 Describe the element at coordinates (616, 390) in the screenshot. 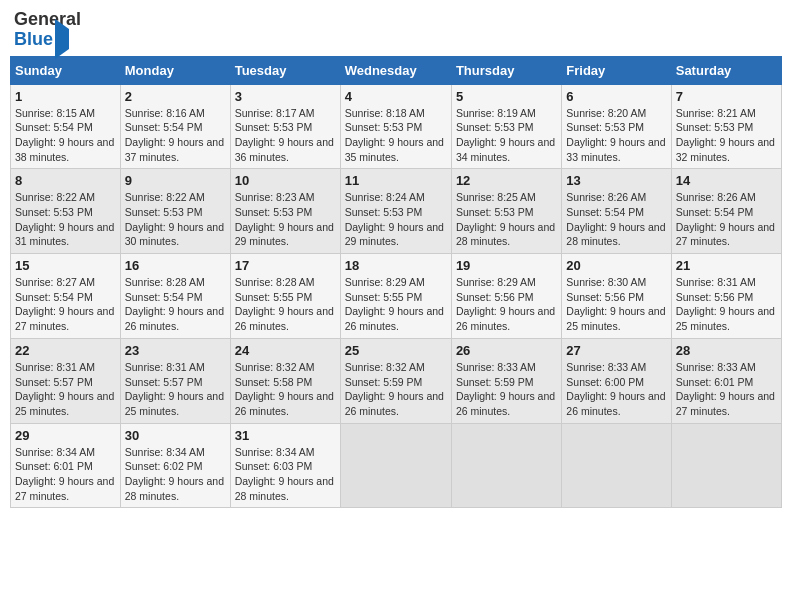

I see `day-info: Sunrise: 8:33 AM Sunset: 6:00 PM Dayligh…` at that location.